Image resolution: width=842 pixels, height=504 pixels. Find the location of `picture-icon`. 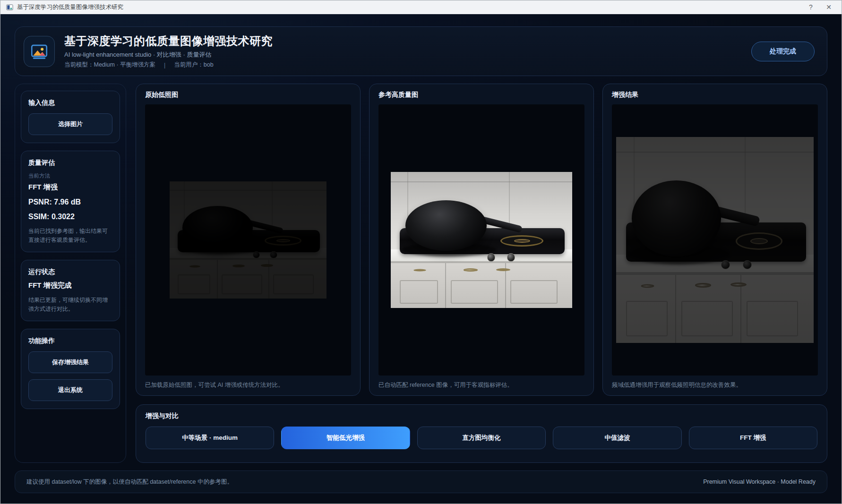

picture-icon is located at coordinates (39, 51).